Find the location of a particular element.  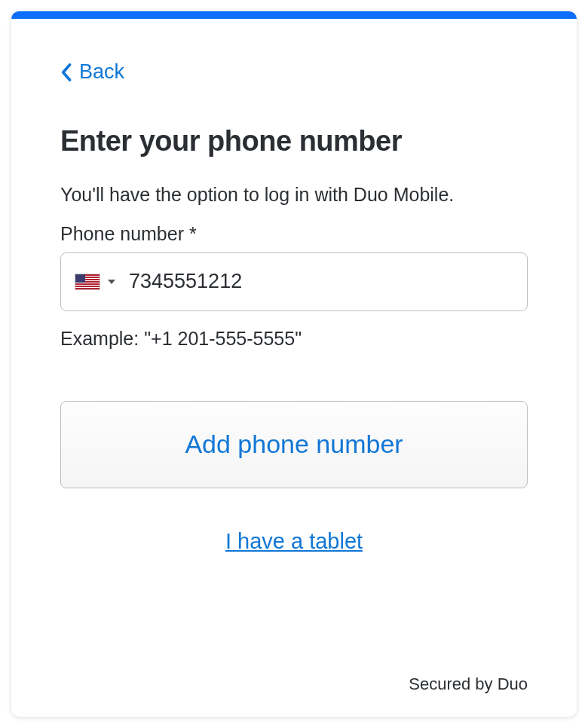

chevron-left-icon is located at coordinates (66, 72).